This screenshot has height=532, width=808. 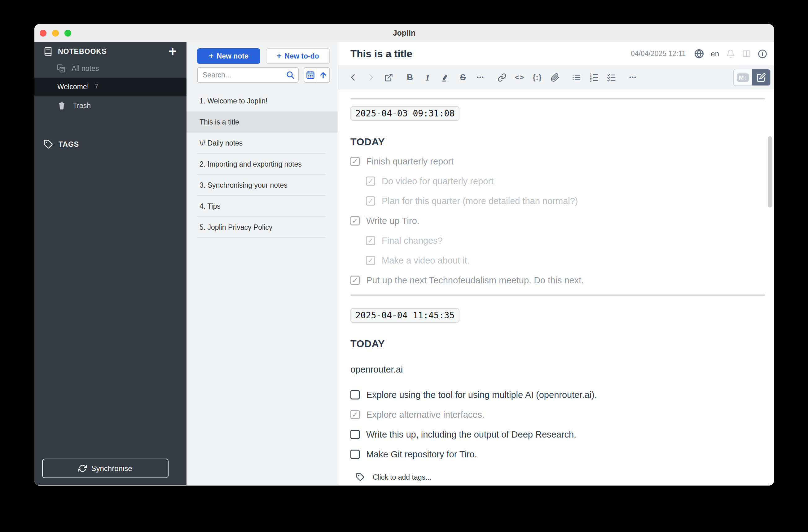 What do you see at coordinates (262, 164) in the screenshot?
I see `note-list: 1. Welcome to Joplin! This is a title \#…` at bounding box center [262, 164].